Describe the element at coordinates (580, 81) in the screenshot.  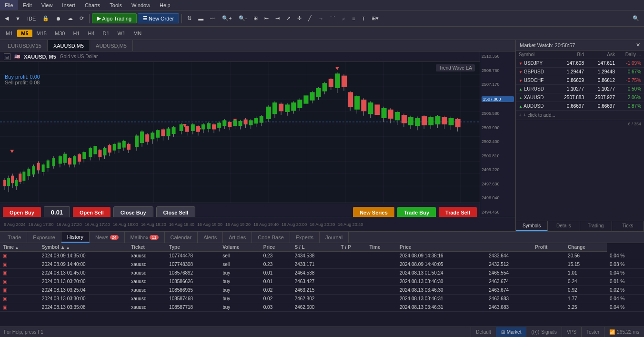
I see `mw-row: ▼ USDCHF 0.86609 0.86612 -0.75%` at that location.